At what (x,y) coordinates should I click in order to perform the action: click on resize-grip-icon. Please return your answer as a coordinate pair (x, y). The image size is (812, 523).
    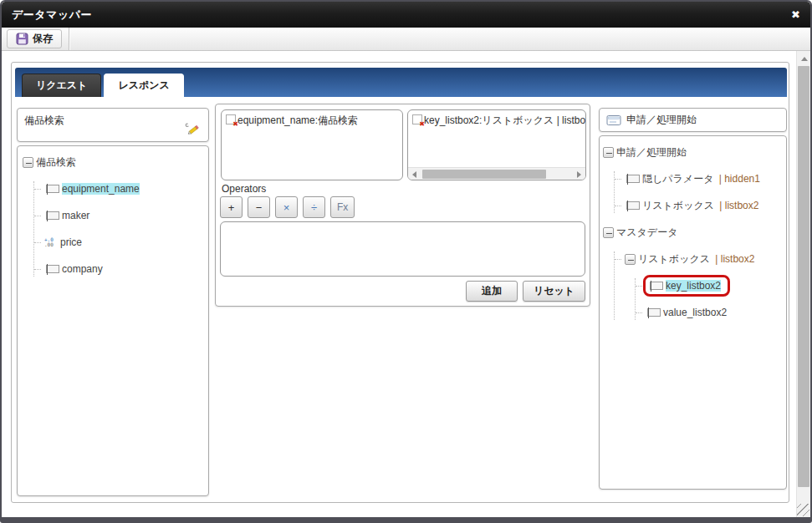
    Looking at the image, I should click on (803, 510).